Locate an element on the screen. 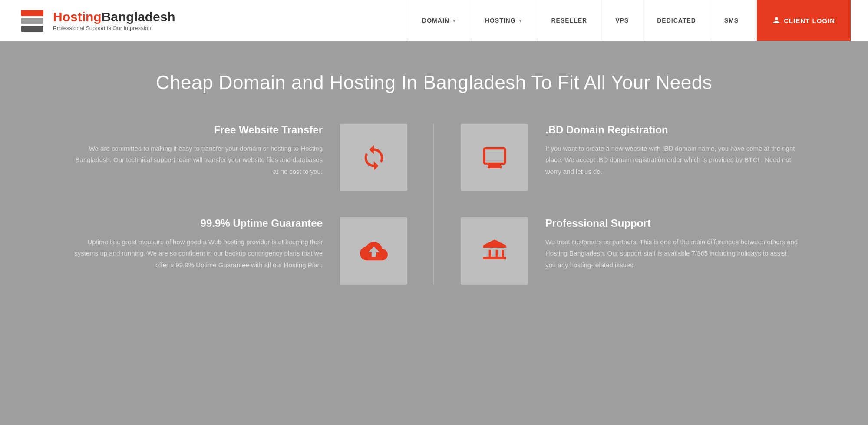 The height and width of the screenshot is (425, 868). nav-vps: VPS is located at coordinates (622, 20).